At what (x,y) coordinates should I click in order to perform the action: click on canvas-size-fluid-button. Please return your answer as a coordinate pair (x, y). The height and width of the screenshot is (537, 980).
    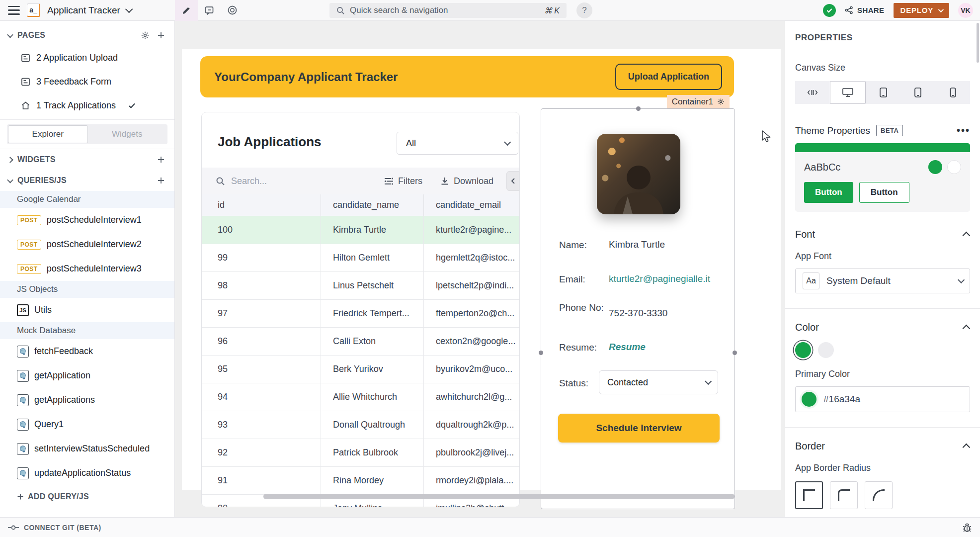
    Looking at the image, I should click on (813, 92).